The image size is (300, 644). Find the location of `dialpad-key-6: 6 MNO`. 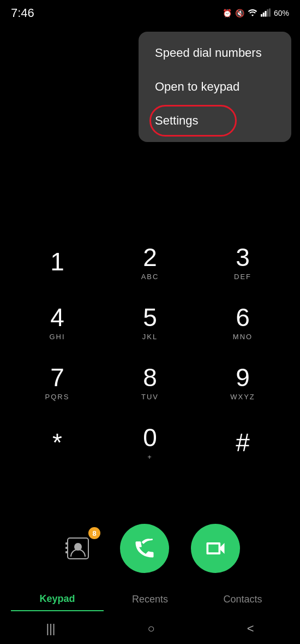

dialpad-key-6: 6 MNO is located at coordinates (243, 322).